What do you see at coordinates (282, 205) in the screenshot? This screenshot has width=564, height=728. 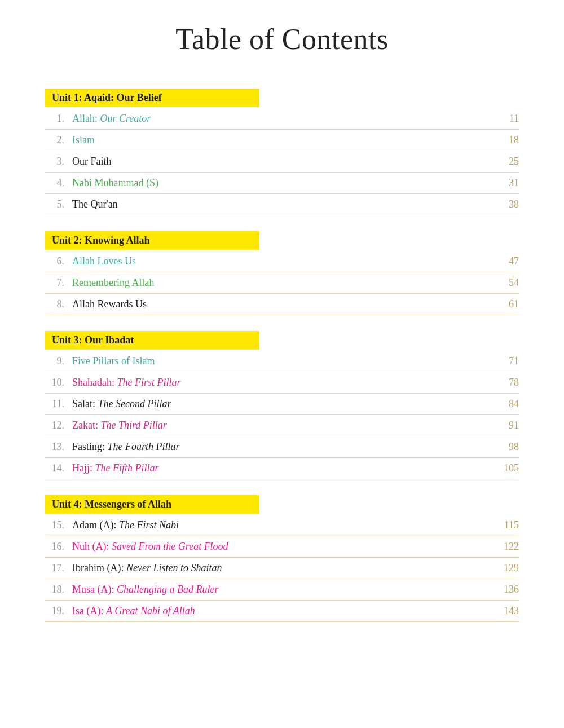 I see `table-row: 5.The Qur'an38` at bounding box center [282, 205].